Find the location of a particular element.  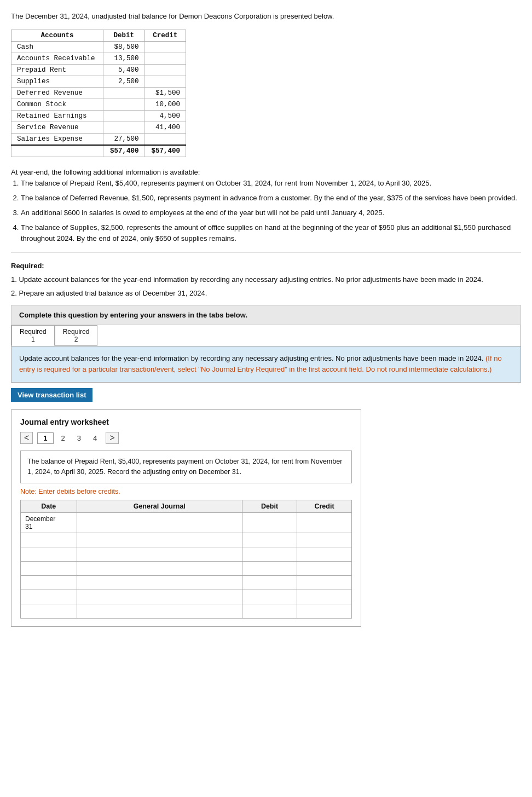

tab-1: Required 1 is located at coordinates (33, 336).